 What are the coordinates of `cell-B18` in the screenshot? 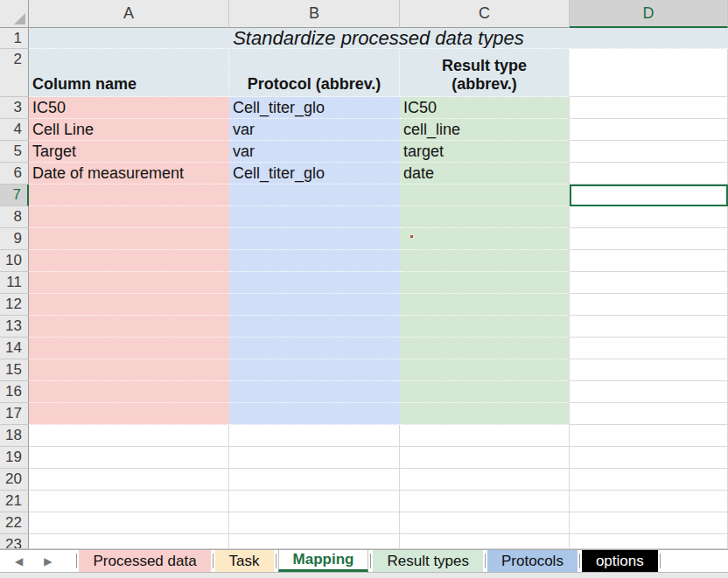 It's located at (315, 435).